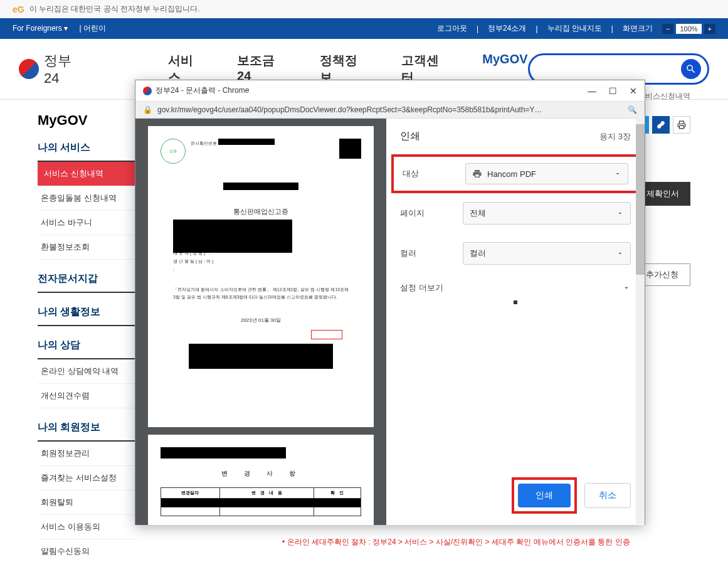  What do you see at coordinates (327, 335) in the screenshot?
I see `official-stamp-icon` at bounding box center [327, 335].